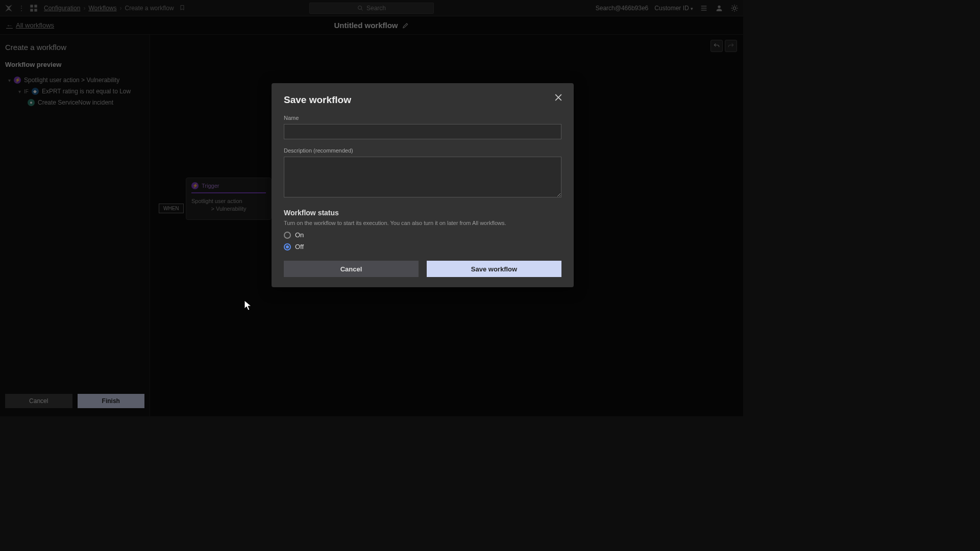 The image size is (980, 551). What do you see at coordinates (423, 213) in the screenshot?
I see `workflow-status-title: Workflow status` at bounding box center [423, 213].